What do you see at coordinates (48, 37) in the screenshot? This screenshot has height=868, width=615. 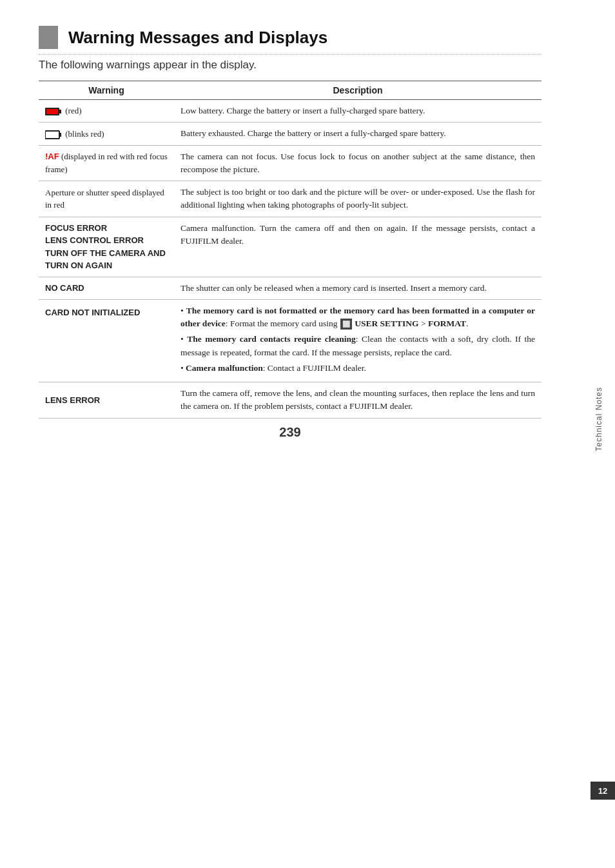 I see `header-bar` at bounding box center [48, 37].